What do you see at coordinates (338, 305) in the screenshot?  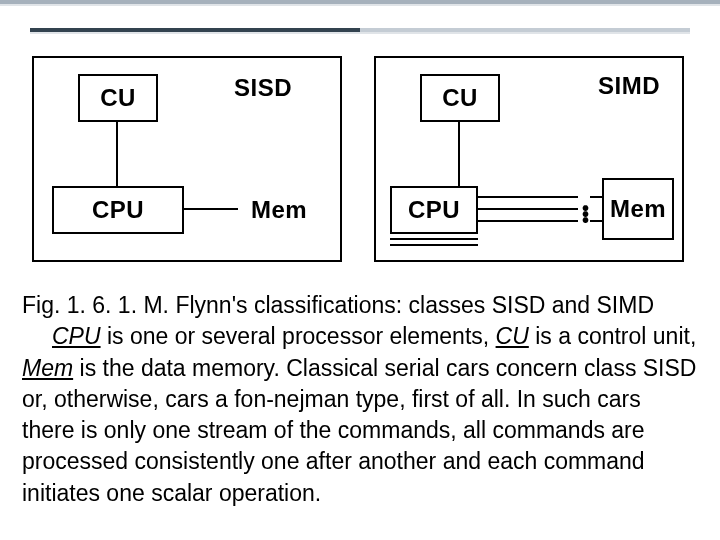 I see `caption-text: Fig. 1. 6. 1. M. Flynn's classifications…` at bounding box center [338, 305].